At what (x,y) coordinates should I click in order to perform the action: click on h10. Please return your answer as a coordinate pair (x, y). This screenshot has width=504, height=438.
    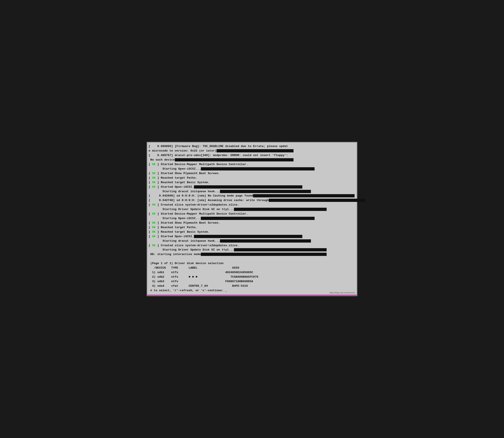
    Looking at the image, I should click on (248, 237).